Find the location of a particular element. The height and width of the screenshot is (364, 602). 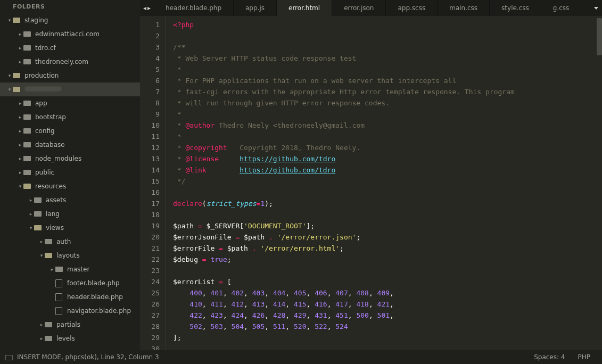

line-number: 27 is located at coordinates (150, 315).